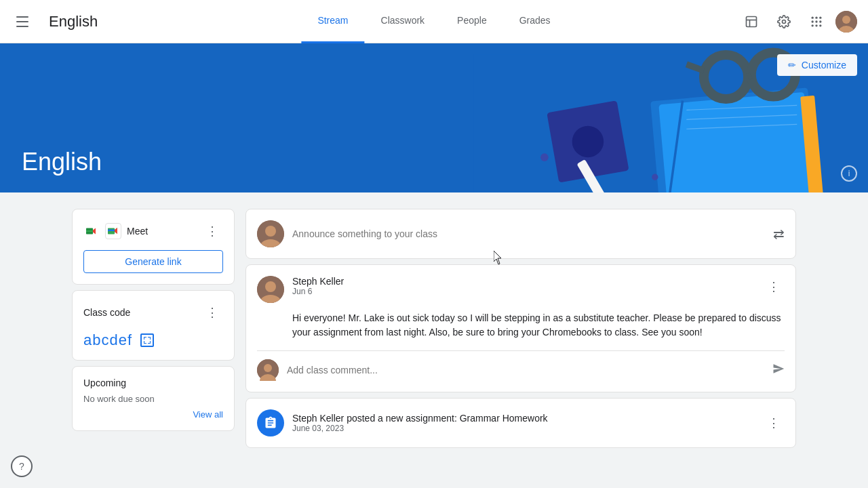 Image resolution: width=868 pixels, height=488 pixels. I want to click on class-code-card: Class code ⋮ abcdef, so click(153, 325).